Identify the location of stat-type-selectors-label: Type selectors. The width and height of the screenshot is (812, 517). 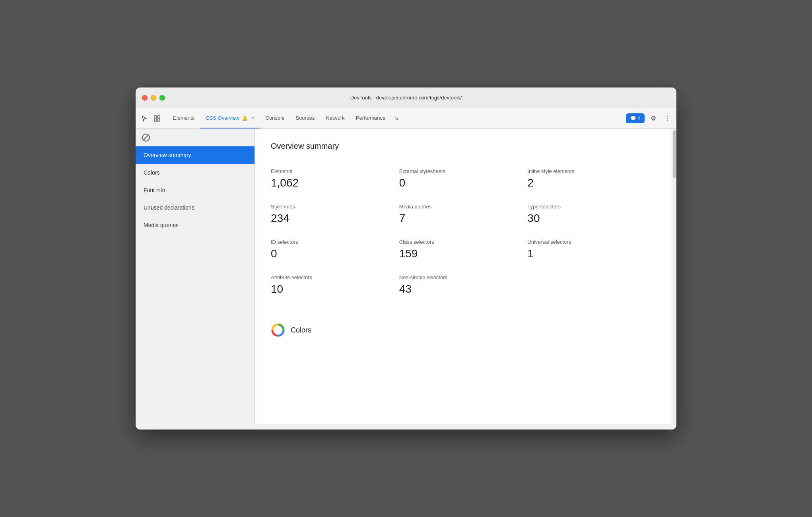
(592, 207).